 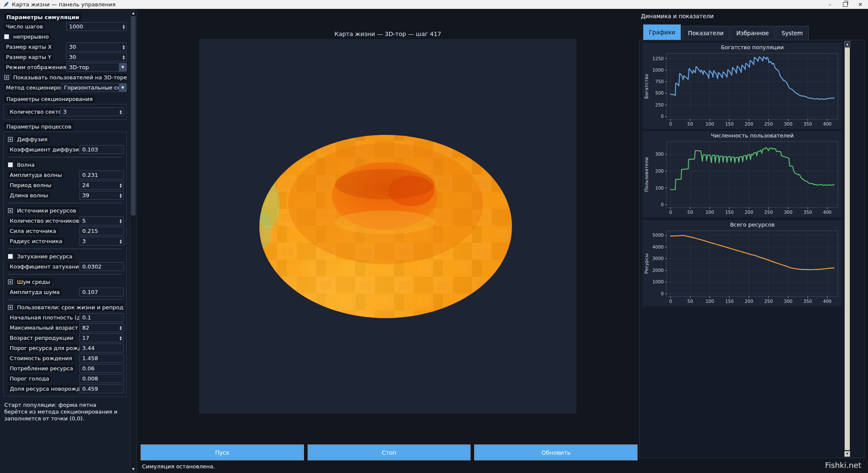 What do you see at coordinates (102, 368) in the screenshot?
I see `entry-field: 0.06` at bounding box center [102, 368].